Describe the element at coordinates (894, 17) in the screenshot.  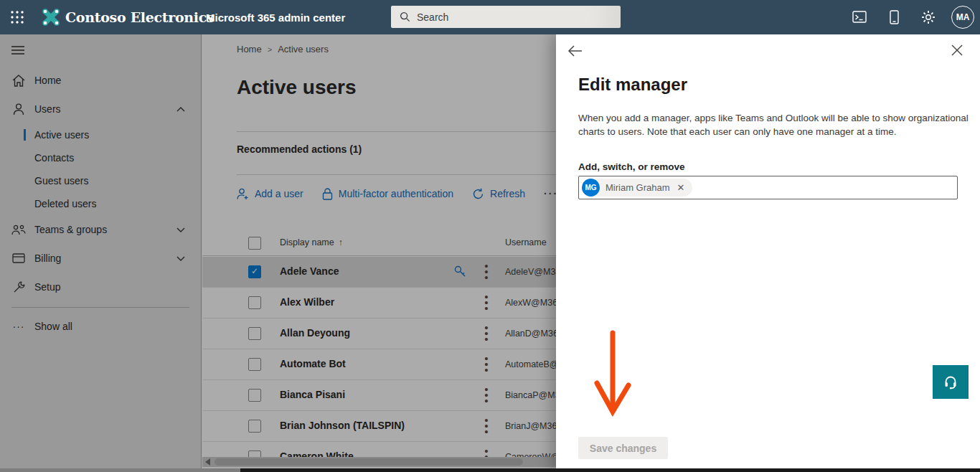
I see `phone-icon` at that location.